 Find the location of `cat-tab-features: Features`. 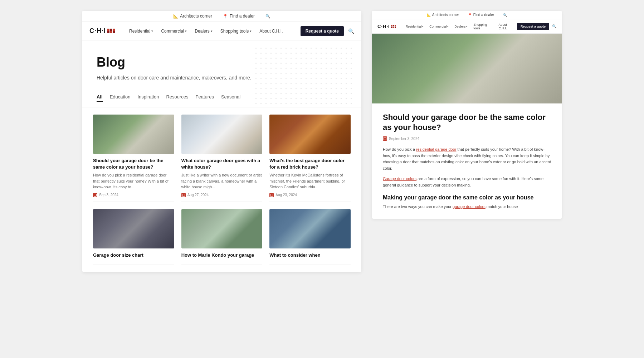

cat-tab-features: Features is located at coordinates (205, 98).